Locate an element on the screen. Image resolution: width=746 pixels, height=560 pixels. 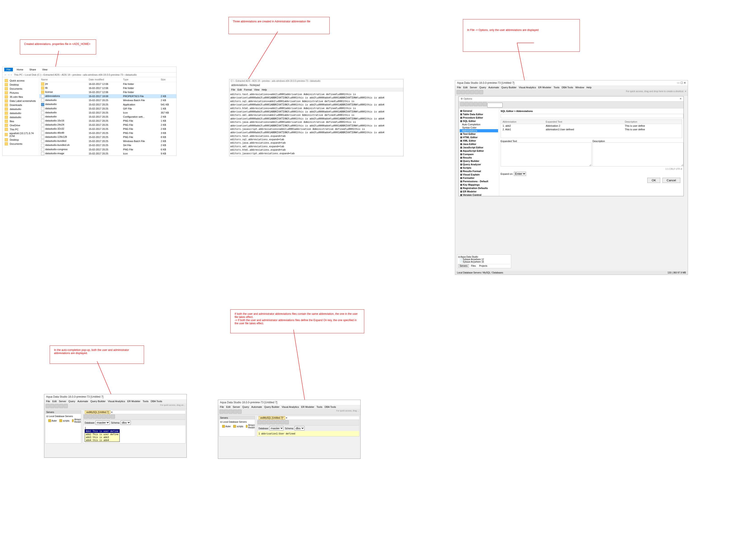
options-toolbar is located at coordinates (571, 105).